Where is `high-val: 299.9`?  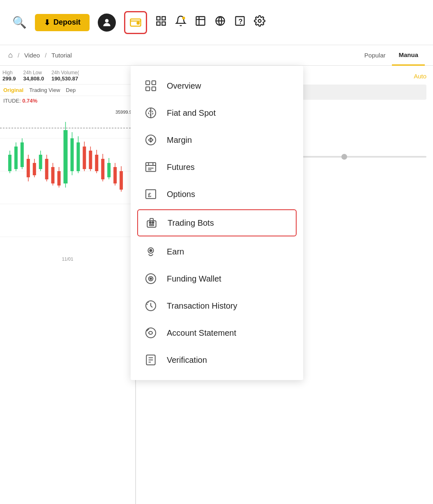 high-val: 299.9 is located at coordinates (9, 79).